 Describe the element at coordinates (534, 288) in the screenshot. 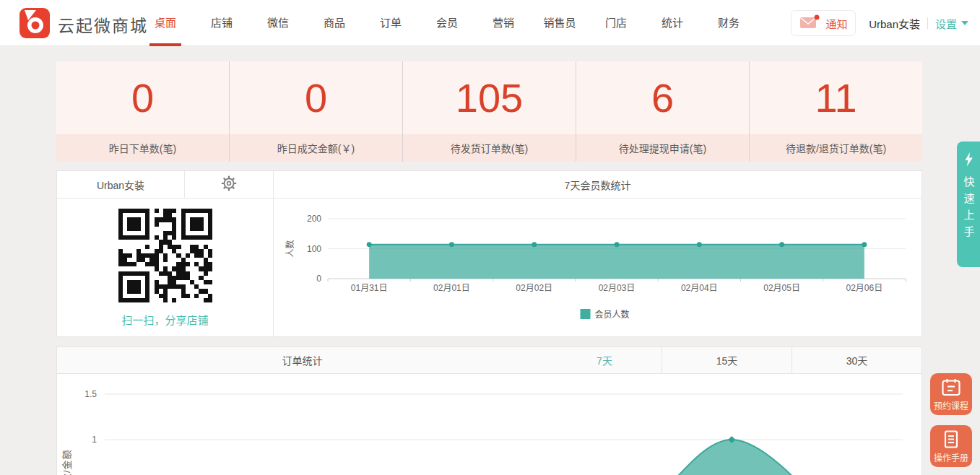

I see `svg-text: 02月02日` at that location.